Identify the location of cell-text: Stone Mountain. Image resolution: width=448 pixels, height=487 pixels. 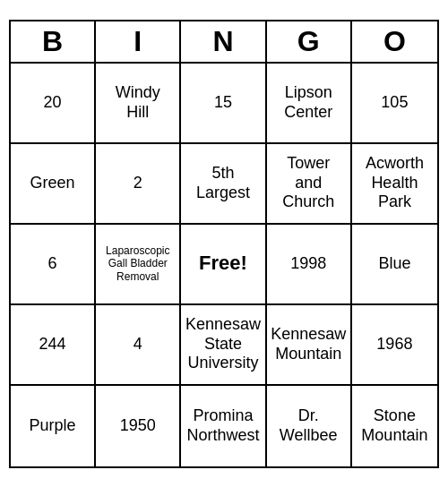
(394, 426).